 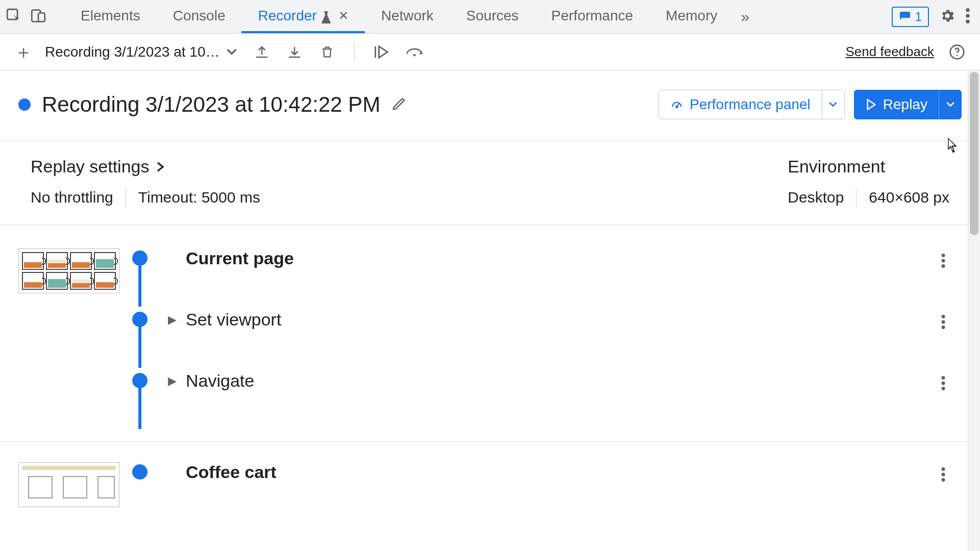 What do you see at coordinates (592, 16) in the screenshot?
I see `tab-performance: Performance` at bounding box center [592, 16].